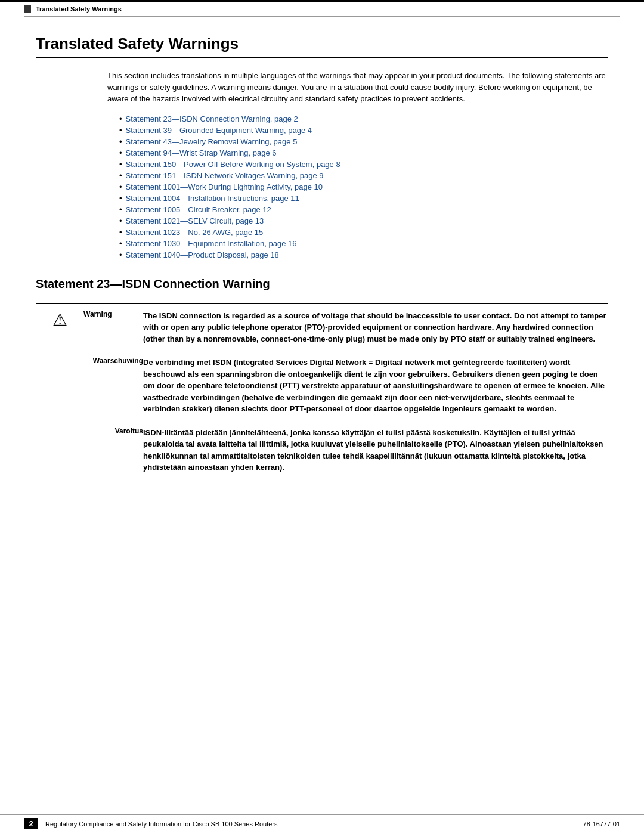  I want to click on section1-heading: Statement 23—ISDN Connection Warning, so click(322, 284).